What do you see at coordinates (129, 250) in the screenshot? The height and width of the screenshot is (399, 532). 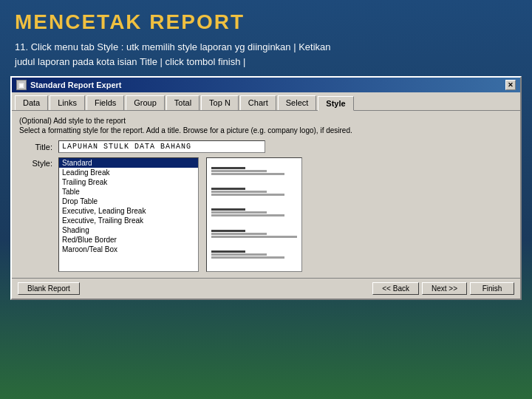 I see `style-item-maroon: Maroon/Teal Box` at bounding box center [129, 250].